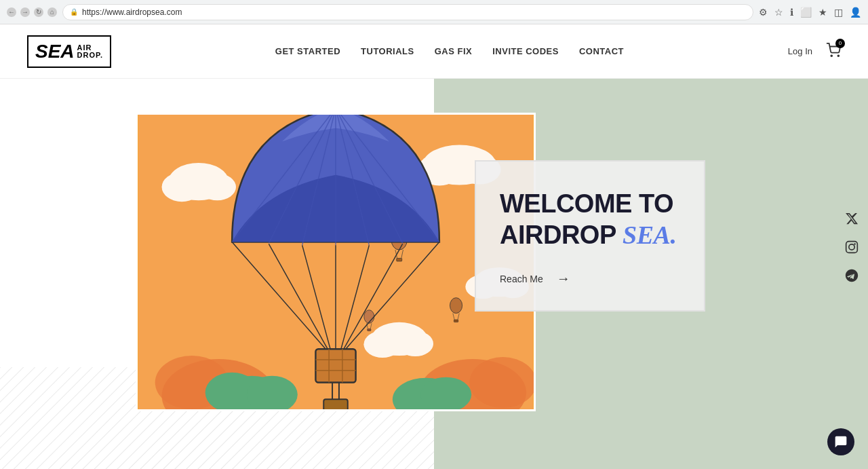 This screenshot has width=868, height=469. Describe the element at coordinates (454, 52) in the screenshot. I see `nav-gas-fix: GAS FIX` at that location.